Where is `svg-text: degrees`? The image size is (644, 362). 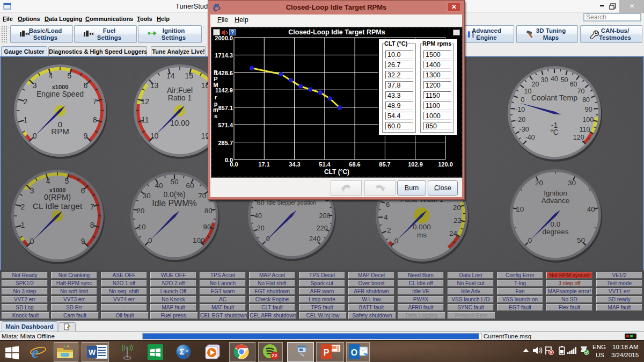
svg-text: degrees is located at coordinates (556, 232).